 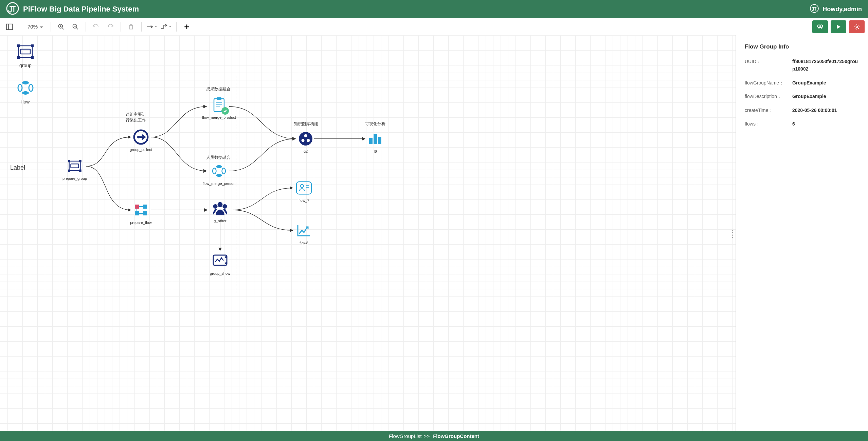 I want to click on node-label: f6, so click(x=375, y=151).